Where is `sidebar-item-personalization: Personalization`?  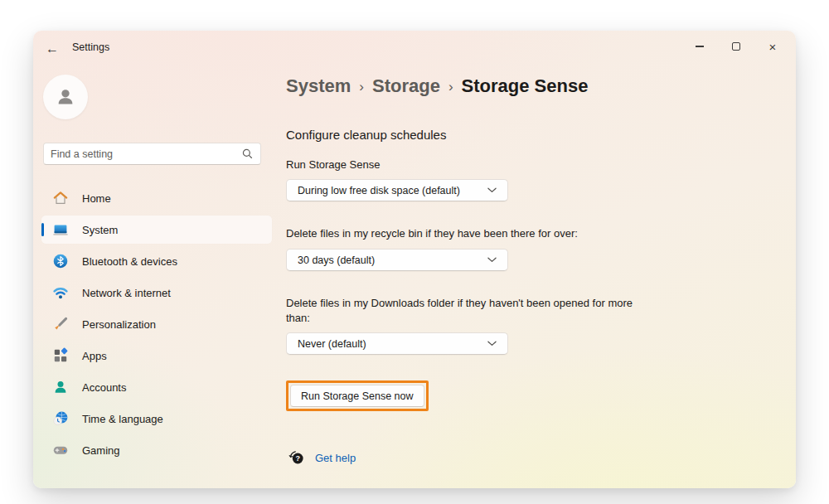 sidebar-item-personalization: Personalization is located at coordinates (157, 324).